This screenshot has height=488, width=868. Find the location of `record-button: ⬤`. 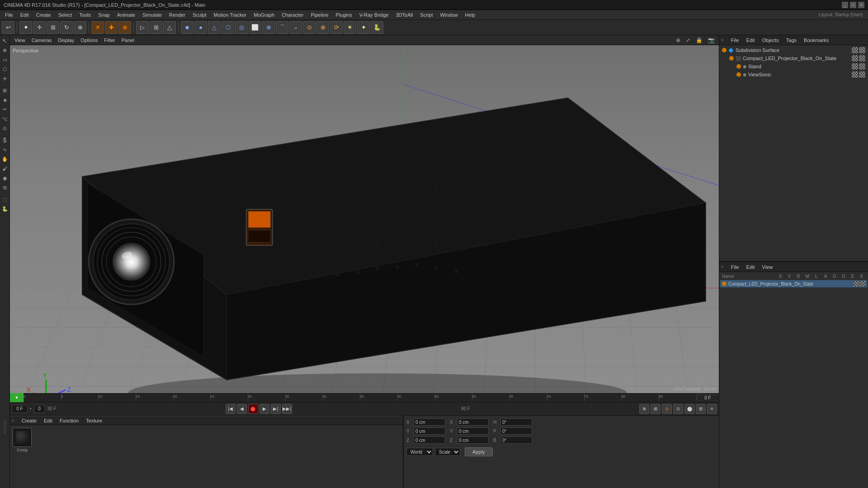

record-button: ⬤ is located at coordinates (253, 409).